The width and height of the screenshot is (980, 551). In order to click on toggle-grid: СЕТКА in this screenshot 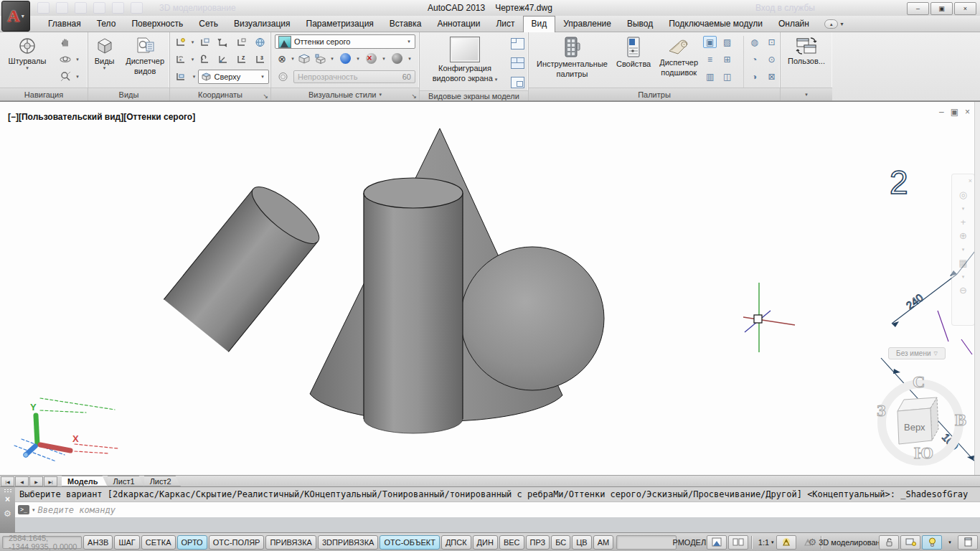, I will do `click(159, 542)`.